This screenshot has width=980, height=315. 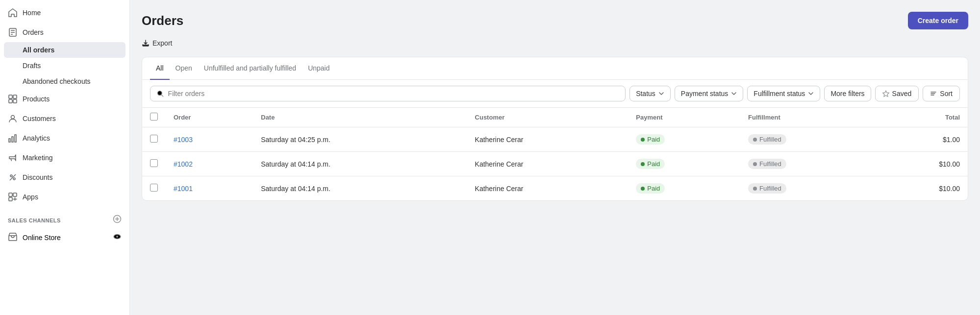 What do you see at coordinates (555, 69) in the screenshot?
I see `orders-tabs: All Open Unfulfilled and partially fulfi…` at bounding box center [555, 69].